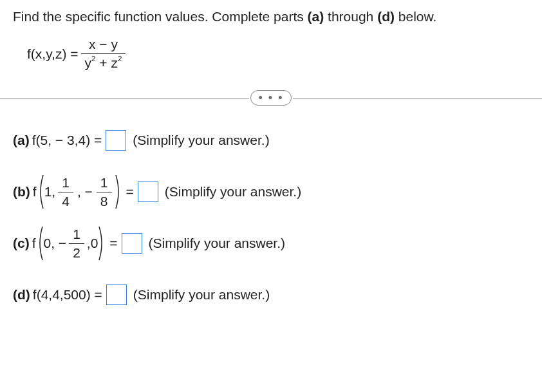 This screenshot has height=392, width=542. Describe the element at coordinates (217, 243) in the screenshot. I see `part-c-hint: (Simplify your answer.)` at that location.